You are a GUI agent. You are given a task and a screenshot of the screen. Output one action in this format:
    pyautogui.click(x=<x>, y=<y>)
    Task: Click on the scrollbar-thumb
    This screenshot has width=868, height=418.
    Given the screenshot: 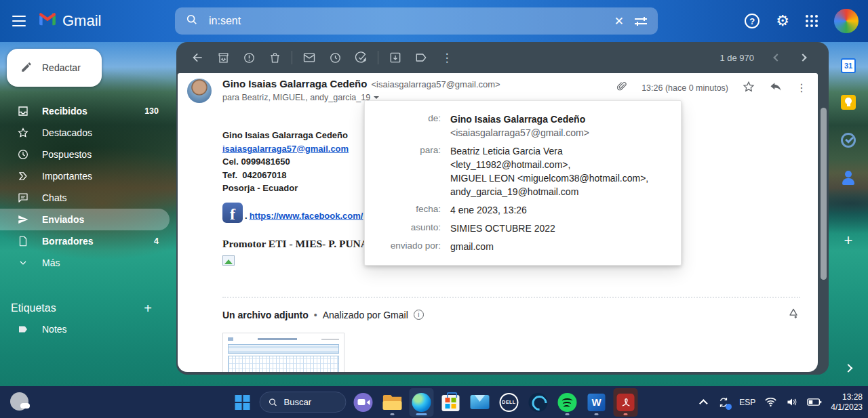 What is the action you would take?
    pyautogui.click(x=823, y=194)
    